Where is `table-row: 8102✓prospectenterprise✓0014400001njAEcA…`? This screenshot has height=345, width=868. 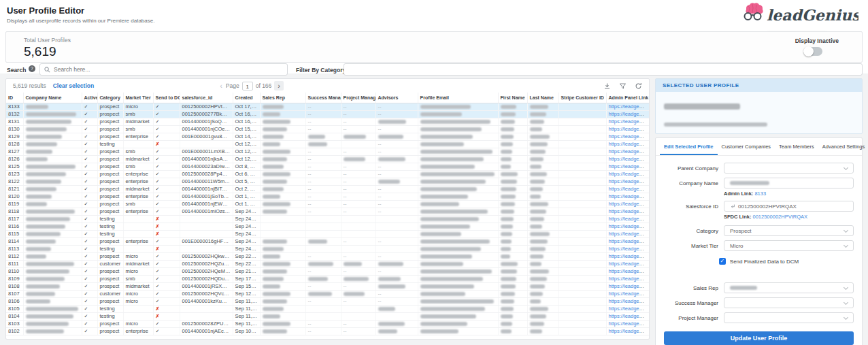 table-row: 8102✓prospectenterprise✓0014400001njAEcA… is located at coordinates (328, 332).